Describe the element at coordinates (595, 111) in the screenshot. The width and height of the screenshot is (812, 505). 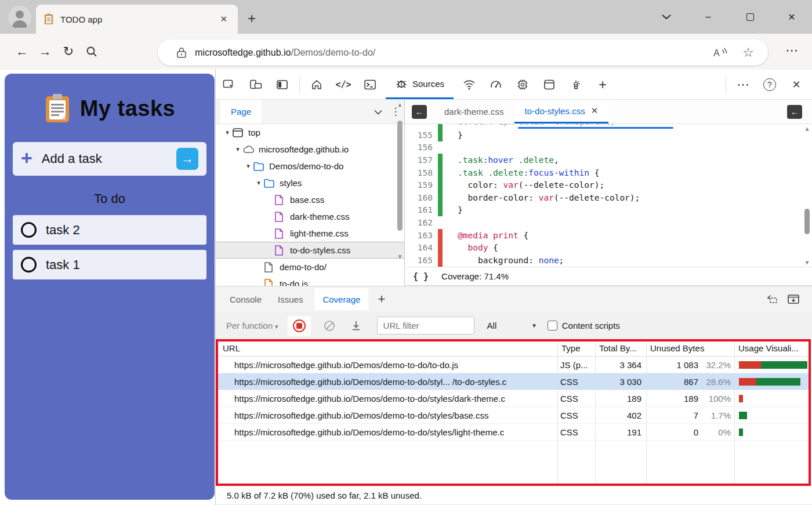
I see `editor-tab-close-icon: ✕` at that location.